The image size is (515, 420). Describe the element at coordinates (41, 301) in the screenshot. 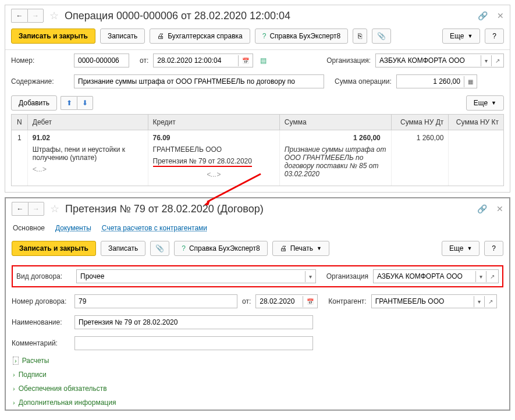

I see `contract-num-label: Номер договора:` at that location.